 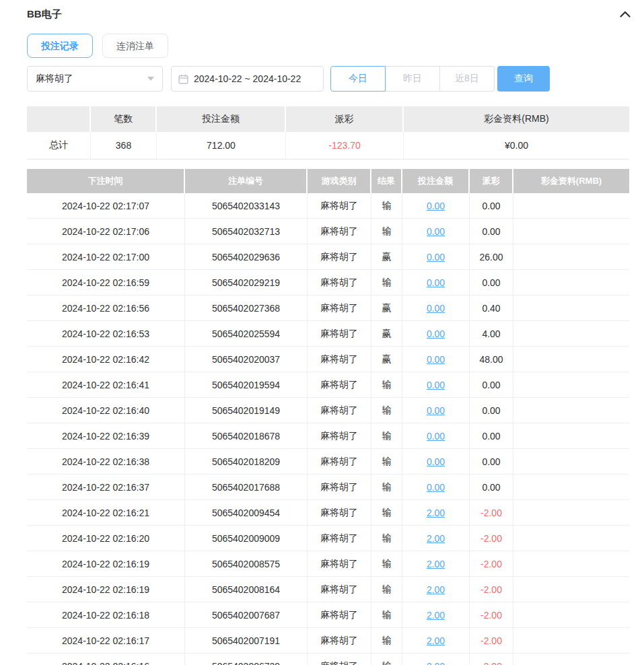 I want to click on quick-range-today: 今日, so click(x=358, y=79).